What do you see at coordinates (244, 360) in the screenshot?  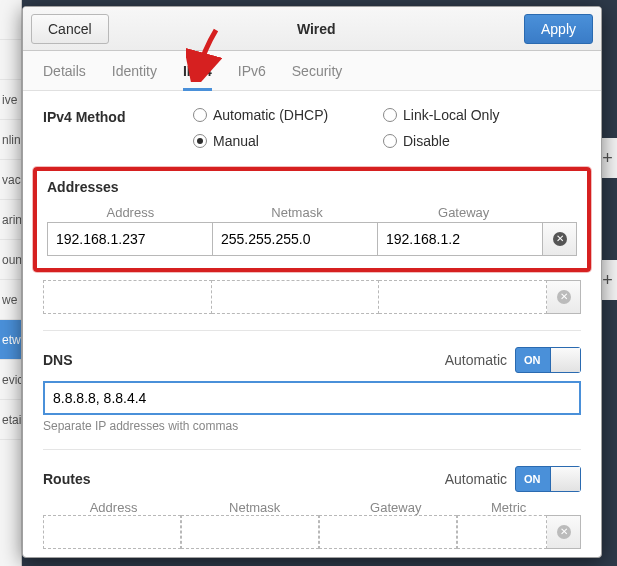 I see `dns-title: DNS` at bounding box center [244, 360].